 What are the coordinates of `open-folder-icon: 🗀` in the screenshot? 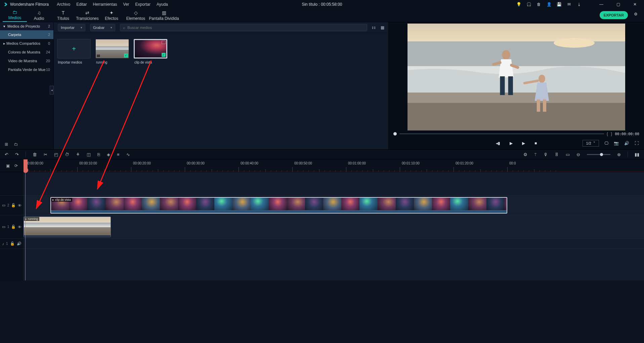 It's located at (16, 144).